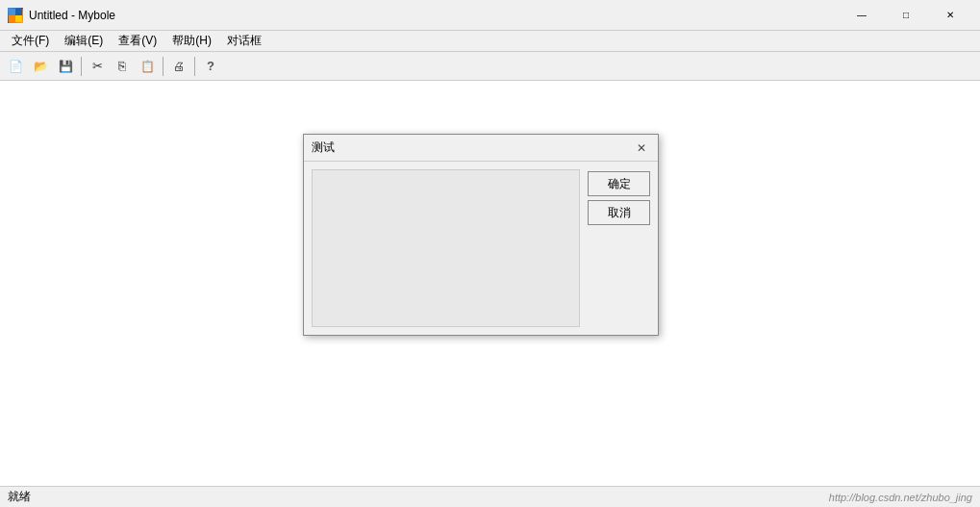 The height and width of the screenshot is (507, 980). Describe the element at coordinates (481, 235) in the screenshot. I see `dialog: 测试 ✕ 确定 取消` at that location.